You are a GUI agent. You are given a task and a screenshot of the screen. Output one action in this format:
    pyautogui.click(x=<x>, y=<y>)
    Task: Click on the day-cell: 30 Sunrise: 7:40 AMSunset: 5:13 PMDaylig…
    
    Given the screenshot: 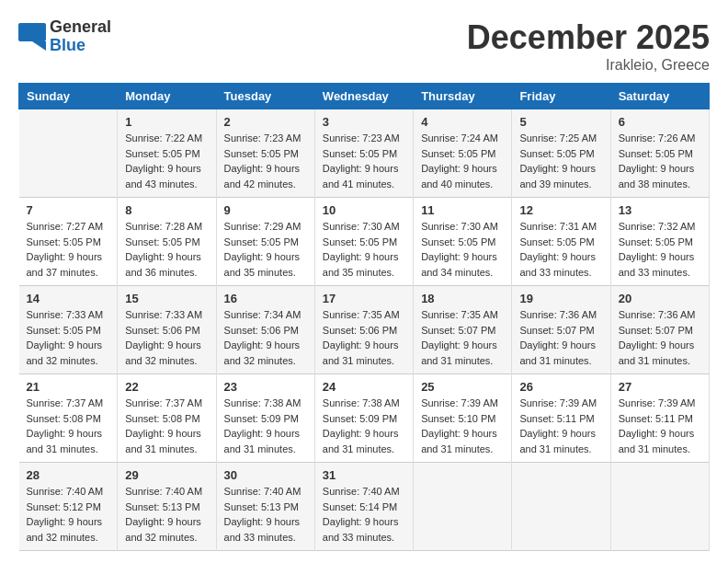 What is the action you would take?
    pyautogui.click(x=265, y=507)
    